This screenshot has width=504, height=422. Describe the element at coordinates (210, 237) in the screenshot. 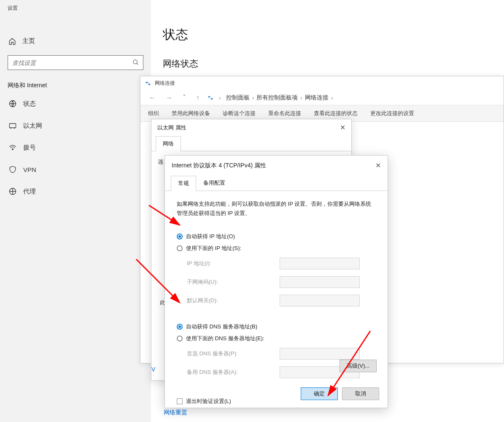

I see `radio-label: 自动获得 IP 地址(O)` at that location.